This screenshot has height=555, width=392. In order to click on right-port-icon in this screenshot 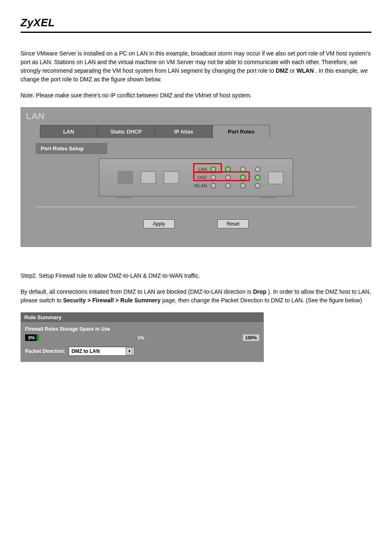, I will do `click(276, 178)`.